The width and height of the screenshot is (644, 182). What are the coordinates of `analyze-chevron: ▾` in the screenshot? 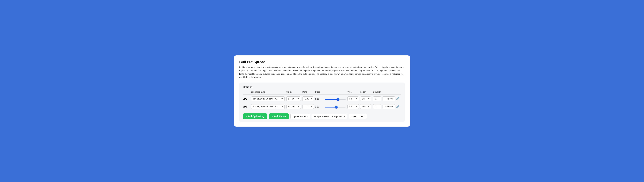 It's located at (344, 116).